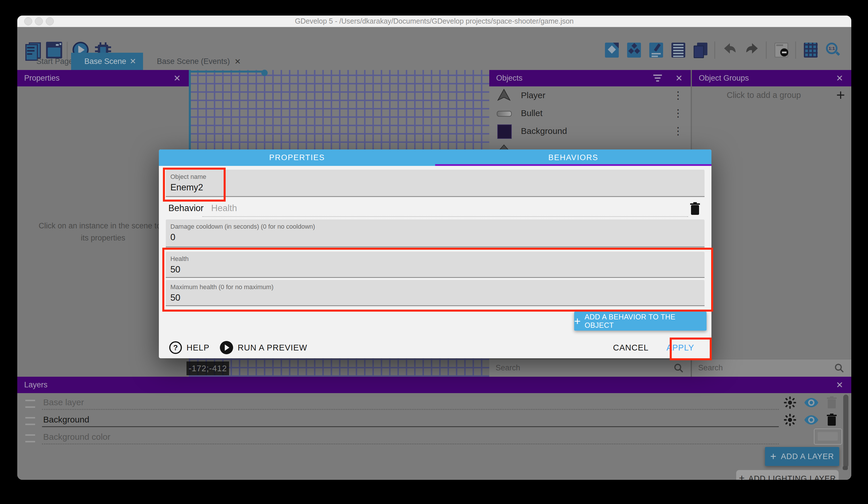  Describe the element at coordinates (504, 95) in the screenshot. I see `player-ship-icon` at that location.